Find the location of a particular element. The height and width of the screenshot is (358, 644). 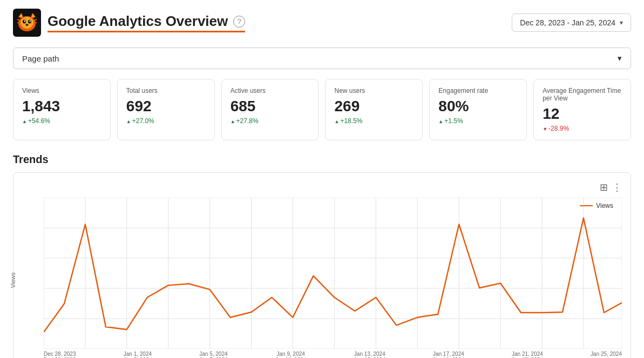

metric-change: +54.6% is located at coordinates (62, 121).